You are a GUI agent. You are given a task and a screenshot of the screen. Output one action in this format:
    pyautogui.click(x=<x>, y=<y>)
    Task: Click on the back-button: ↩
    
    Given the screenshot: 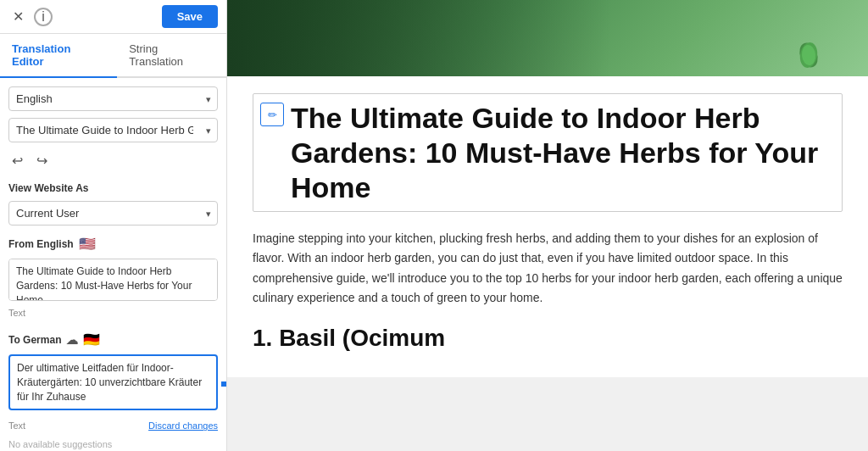 What is the action you would take?
    pyautogui.click(x=17, y=161)
    